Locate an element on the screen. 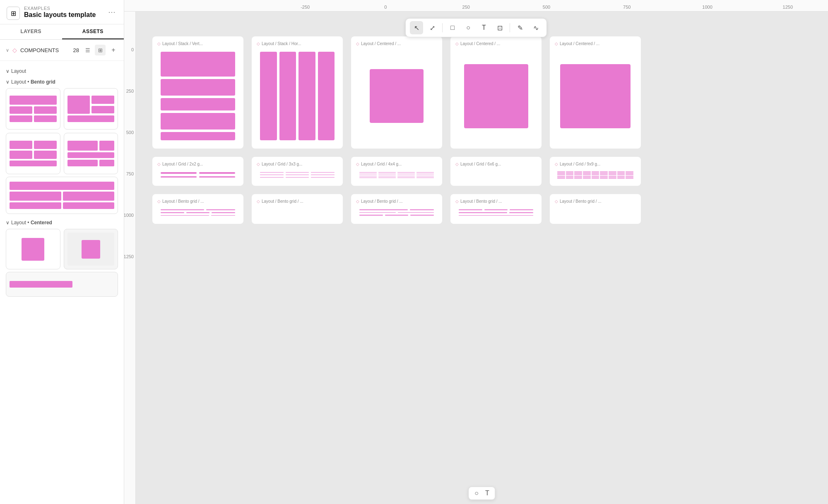  section-label-text: Layout is located at coordinates (19, 71).